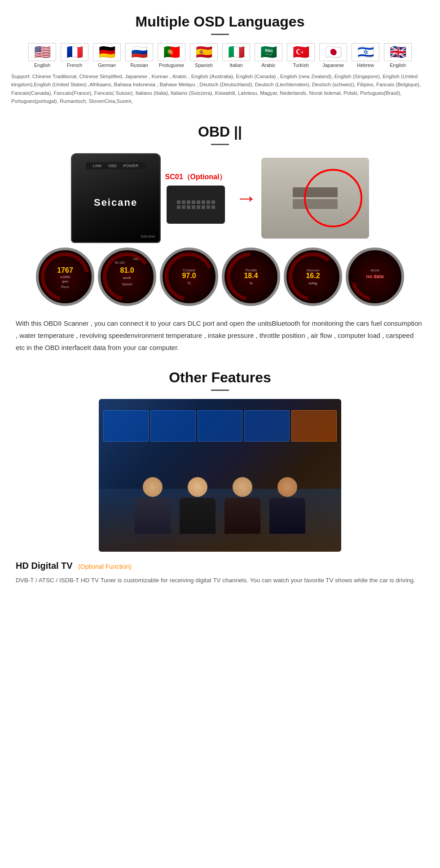  I want to click on svg-text: rpm, so click(65, 281).